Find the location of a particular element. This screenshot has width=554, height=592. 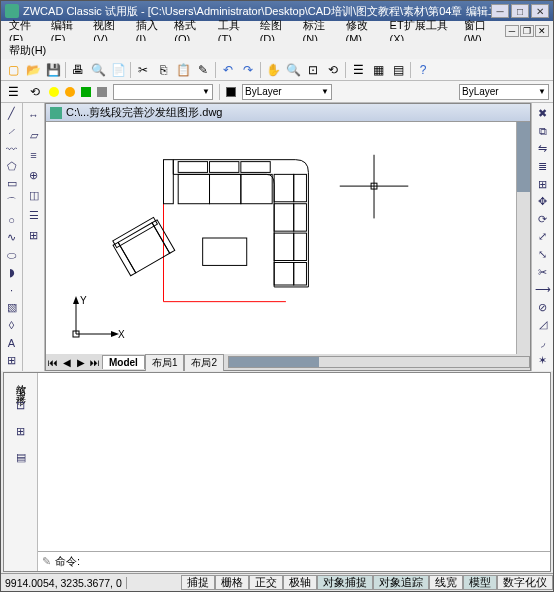

layer-color-icon is located at coordinates (102, 92).